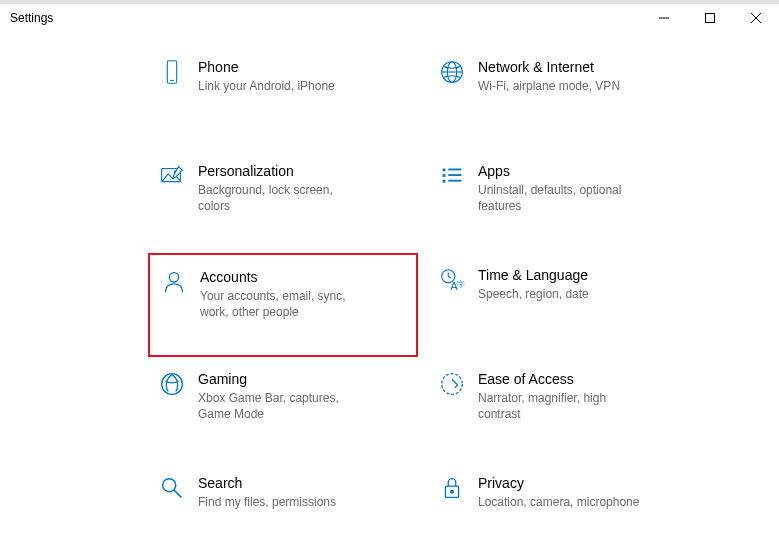 Image resolution: width=779 pixels, height=546 pixels. What do you see at coordinates (287, 186) in the screenshot?
I see `tile-text: Personalization Background, lock screen,…` at bounding box center [287, 186].